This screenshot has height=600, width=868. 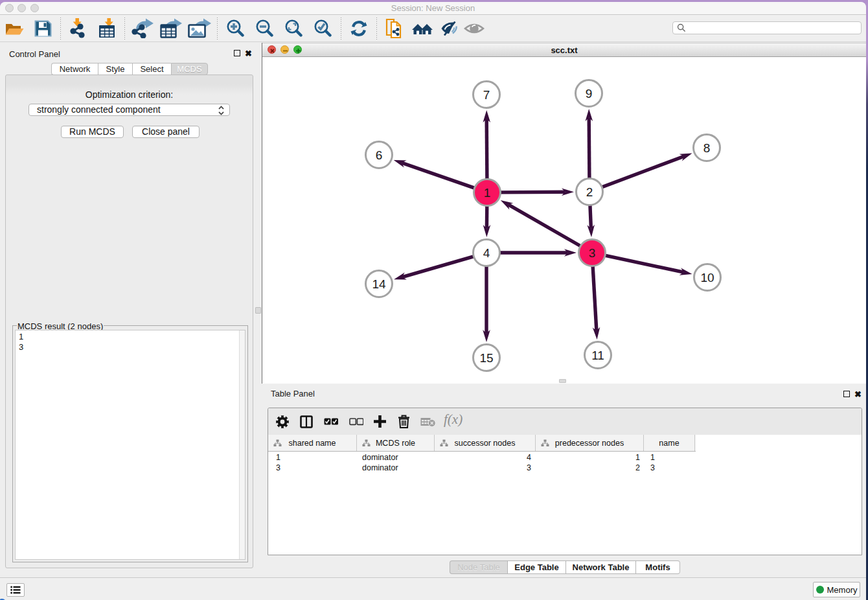 I want to click on svg-text: 14, so click(x=379, y=284).